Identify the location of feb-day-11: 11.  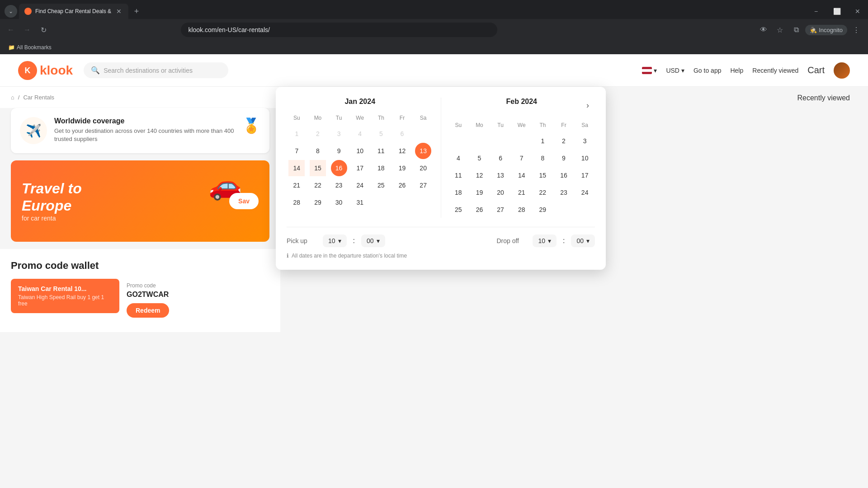
(458, 175).